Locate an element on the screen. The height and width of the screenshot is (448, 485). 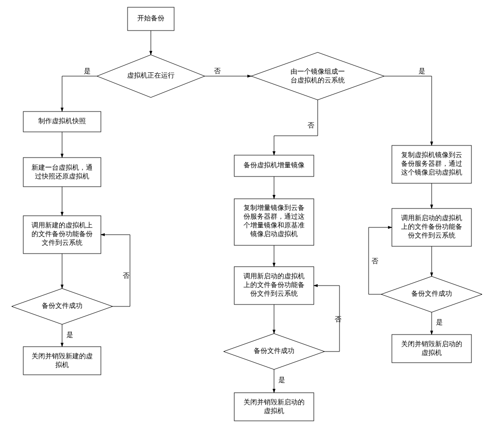
mid-b2-l1: 复制增量镜像到云备 is located at coordinates (274, 208).